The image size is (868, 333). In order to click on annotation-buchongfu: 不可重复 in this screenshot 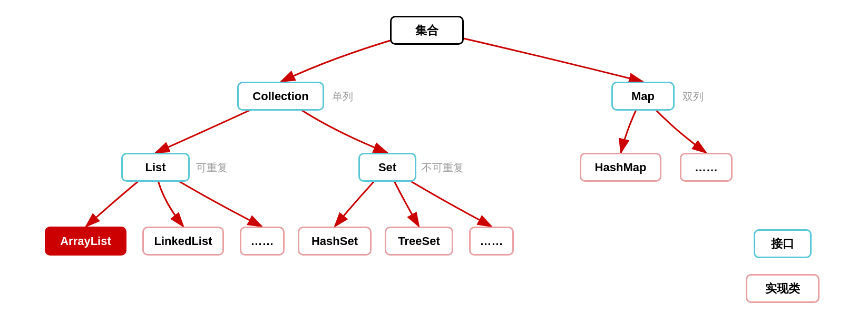, I will do `click(443, 168)`.